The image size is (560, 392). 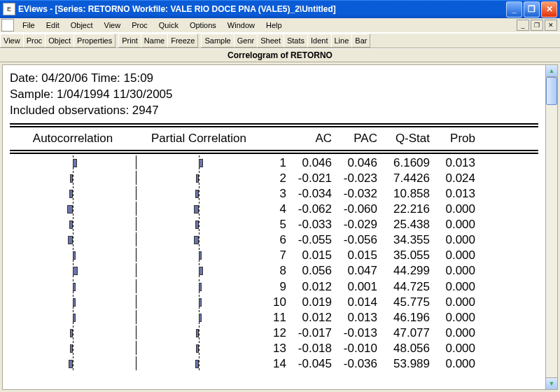 What do you see at coordinates (403, 302) in the screenshot?
I see `cell-qstat: 45.775` at bounding box center [403, 302].